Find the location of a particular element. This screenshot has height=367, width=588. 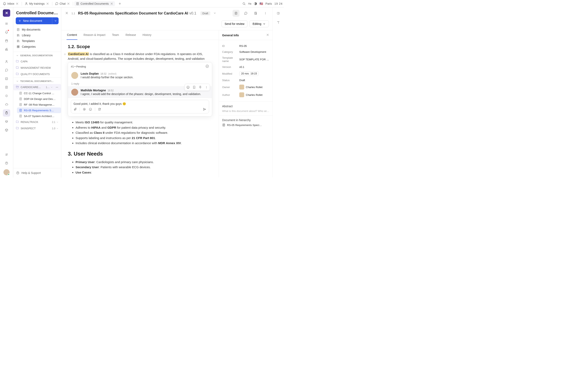

comment-input: Good point, I added it, thank you guys 🙂 is located at coordinates (140, 107).